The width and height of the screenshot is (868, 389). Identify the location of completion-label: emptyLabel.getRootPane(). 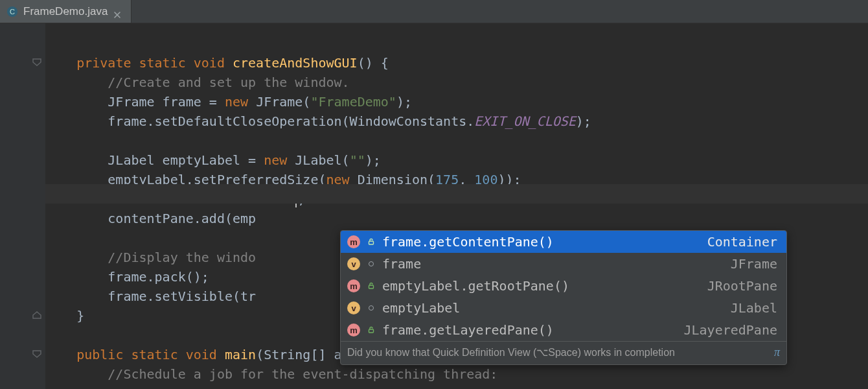
(542, 286).